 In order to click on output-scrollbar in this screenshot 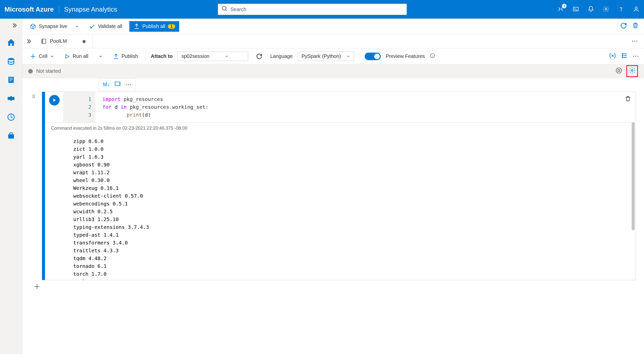, I will do `click(633, 186)`.